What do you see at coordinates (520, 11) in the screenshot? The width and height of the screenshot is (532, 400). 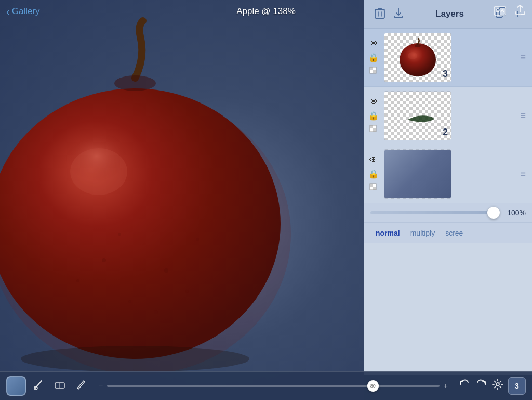 I see `share-icon` at bounding box center [520, 11].